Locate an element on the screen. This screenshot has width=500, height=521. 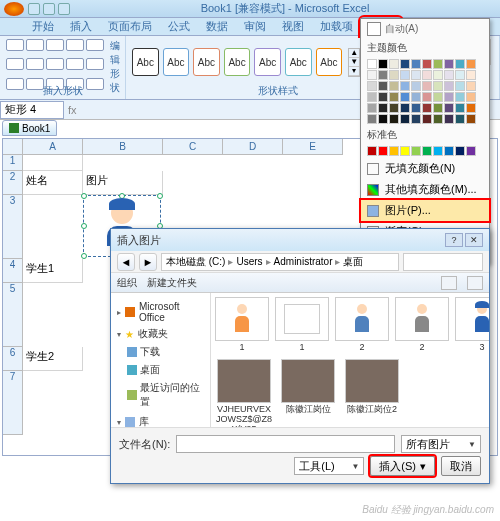
crumb: Users is located at coordinates (249, 262).